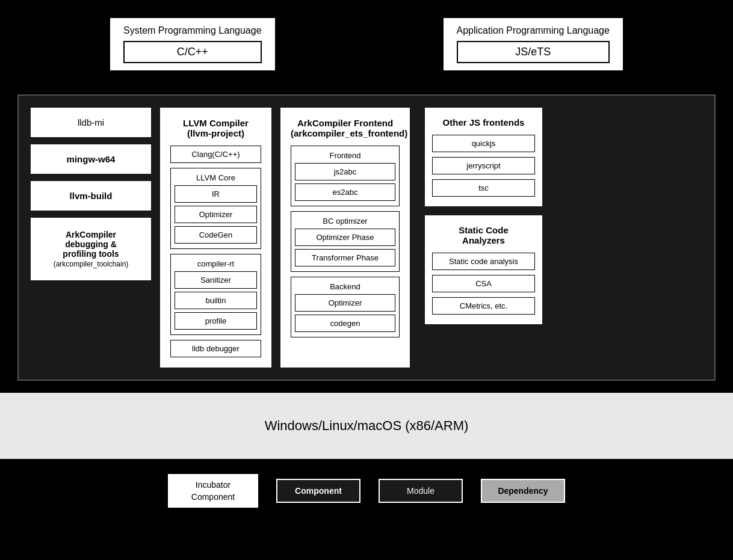 Image resolution: width=733 pixels, height=560 pixels. Describe the element at coordinates (345, 176) in the screenshot. I see `ark-frontend-group: Frontend js2abc es2abc` at that location.